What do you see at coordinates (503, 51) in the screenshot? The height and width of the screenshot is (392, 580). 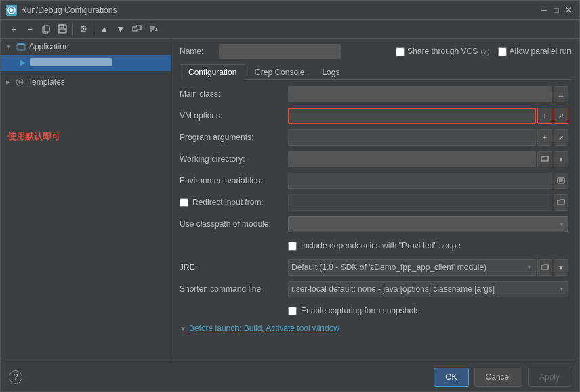 I see `allow-parallel-checkbox` at bounding box center [503, 51].